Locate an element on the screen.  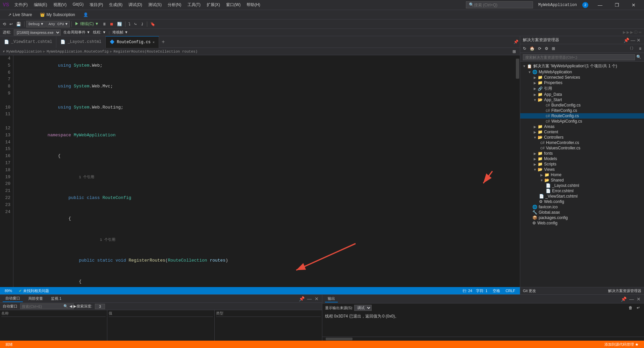
se-sync-btn: ↻ is located at coordinates (525, 49).